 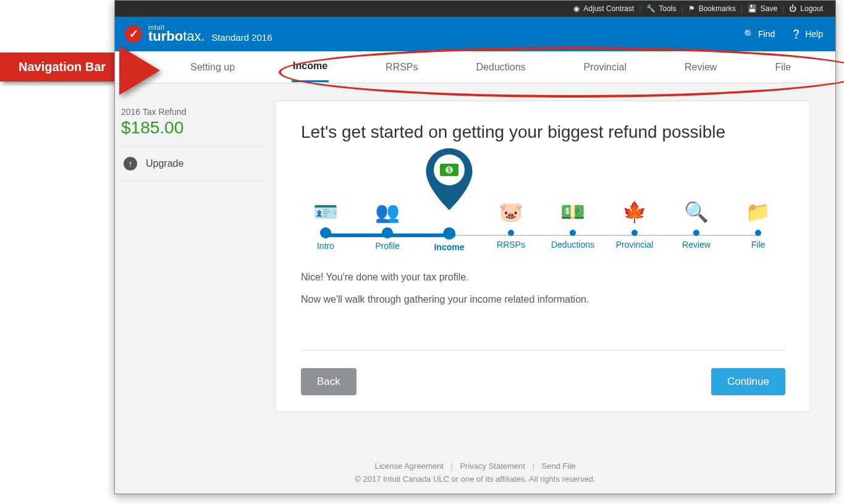 I want to click on upgrade-button: ↑ Upgrade, so click(x=192, y=164).